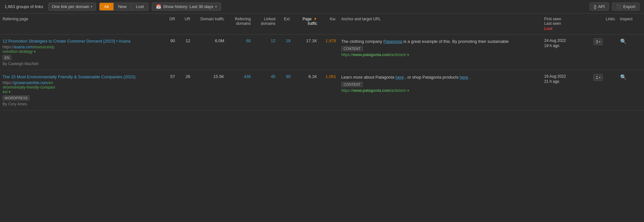 The height and width of the screenshot is (222, 644). What do you see at coordinates (322, 7) in the screenshot?
I see `toolbar: 1,663 groups of links One link per domai…` at bounding box center [322, 7].